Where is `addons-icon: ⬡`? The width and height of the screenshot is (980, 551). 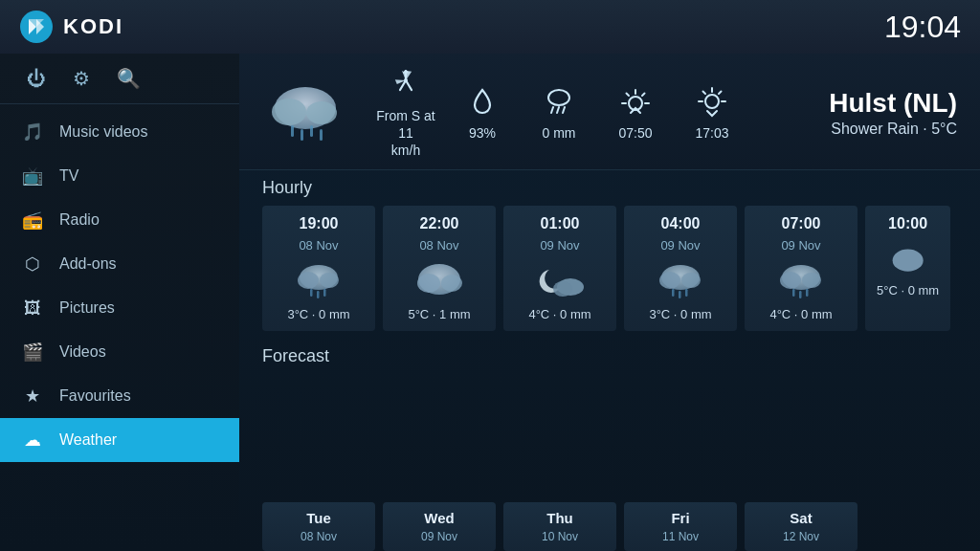 addons-icon: ⬡ is located at coordinates (33, 264).